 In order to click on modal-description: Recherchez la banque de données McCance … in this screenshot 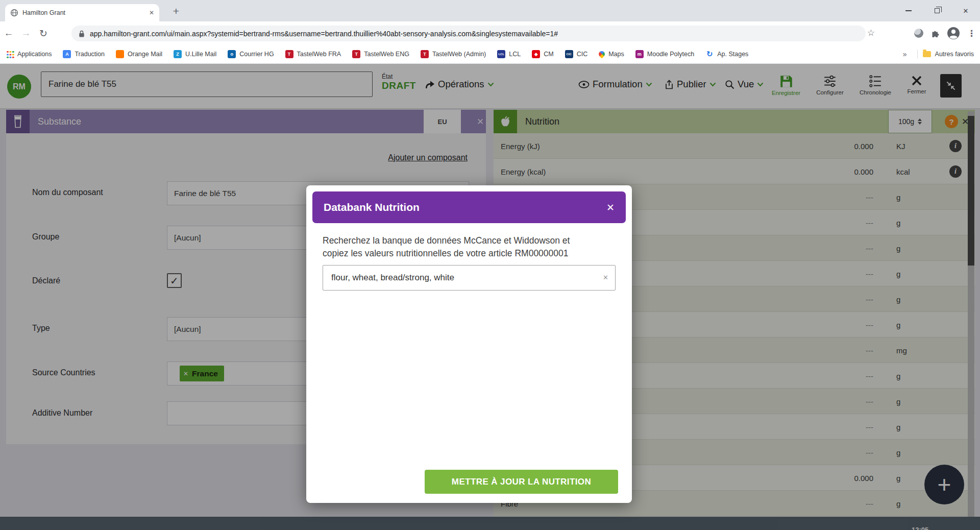, I will do `click(471, 247)`.